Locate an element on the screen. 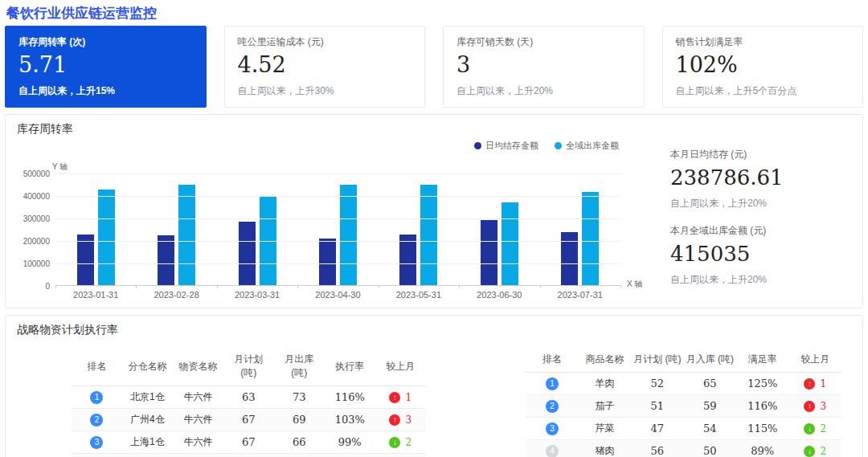  column-header: 较上月 is located at coordinates (400, 366).